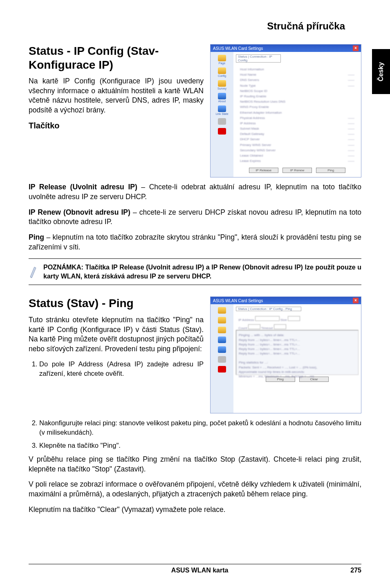 The width and height of the screenshot is (390, 588). What do you see at coordinates (252, 70) in the screenshot?
I see `label-host: Host Information` at bounding box center [252, 70].